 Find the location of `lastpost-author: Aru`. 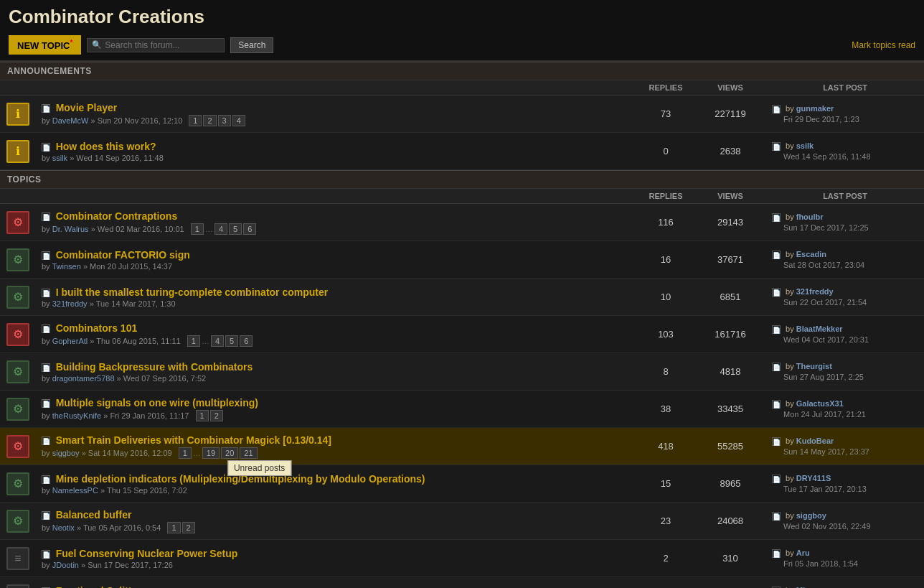

lastpost-author: Aru is located at coordinates (803, 553).